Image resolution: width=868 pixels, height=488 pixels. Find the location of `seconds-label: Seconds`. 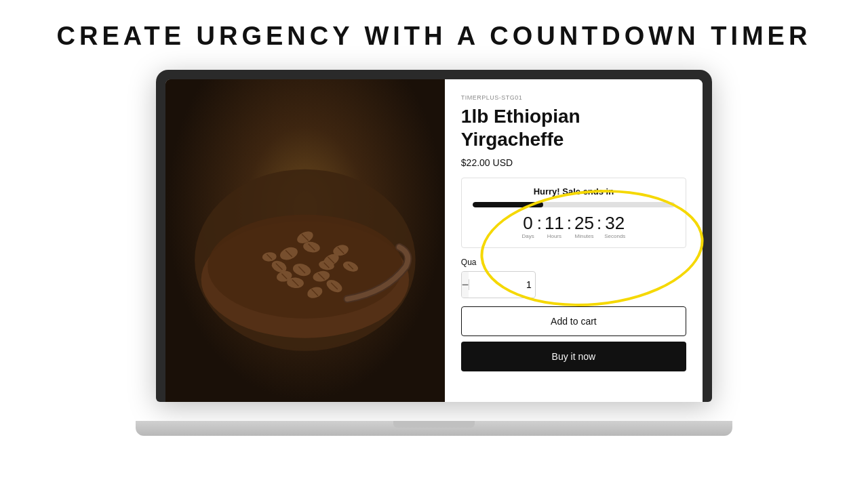

seconds-label: Seconds is located at coordinates (614, 236).